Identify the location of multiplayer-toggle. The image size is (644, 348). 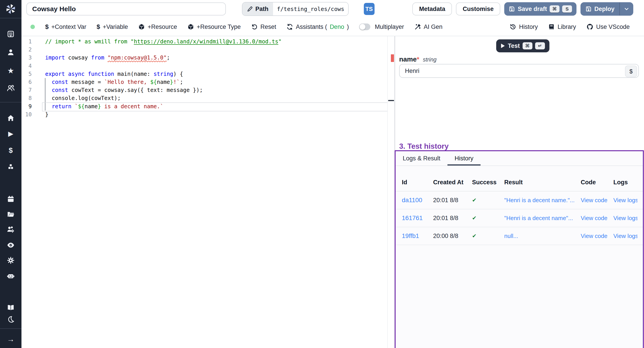
(364, 27).